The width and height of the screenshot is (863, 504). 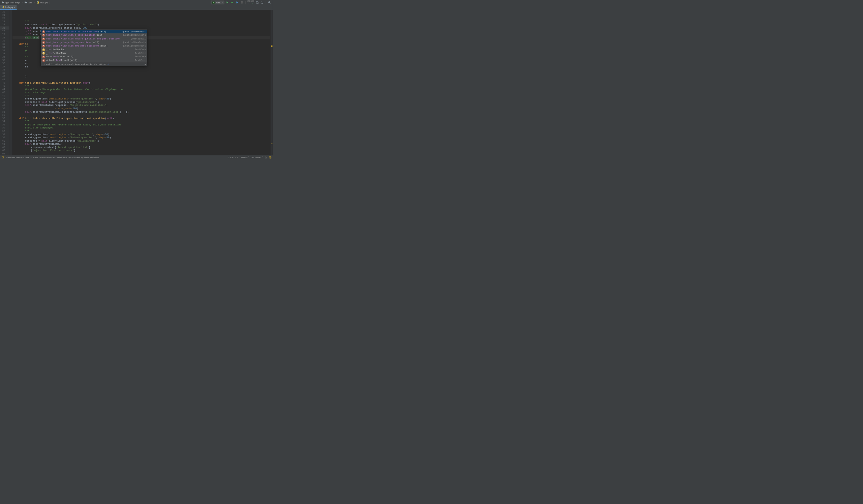 I want to click on line-number: 40, so click(x=5, y=77).